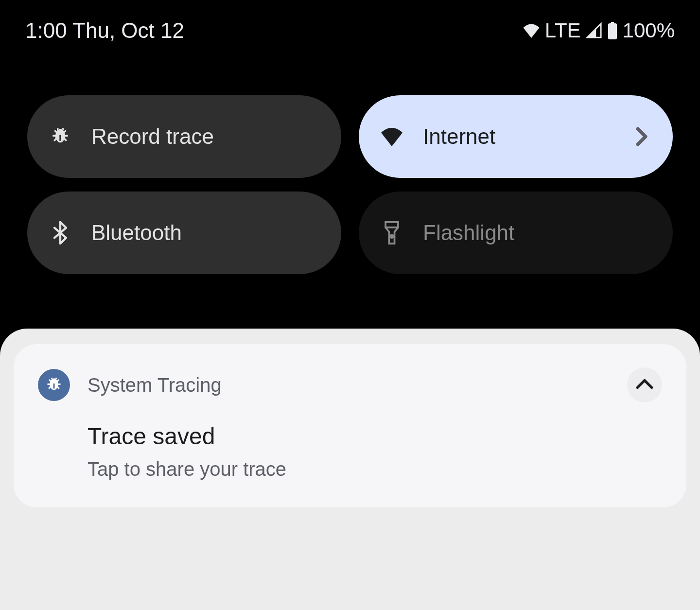 This screenshot has width=700, height=610. What do you see at coordinates (612, 31) in the screenshot?
I see `battery-icon` at bounding box center [612, 31].